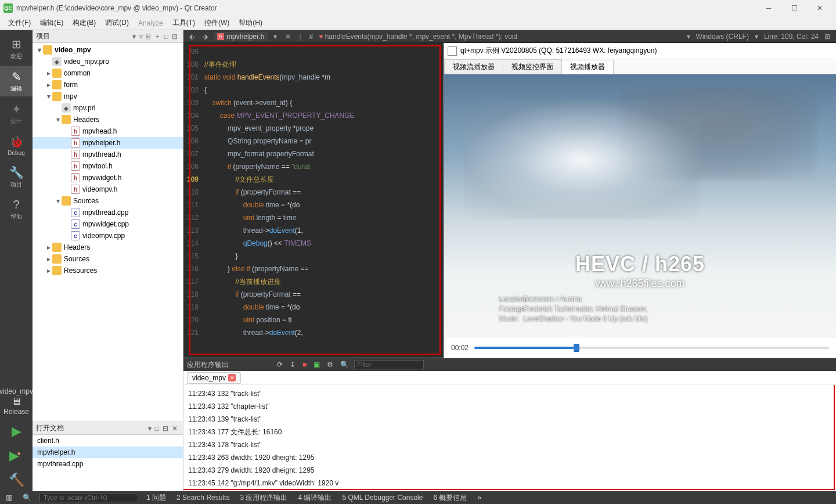  I want to click on tree-node: ▾Headers, so click(108, 120).